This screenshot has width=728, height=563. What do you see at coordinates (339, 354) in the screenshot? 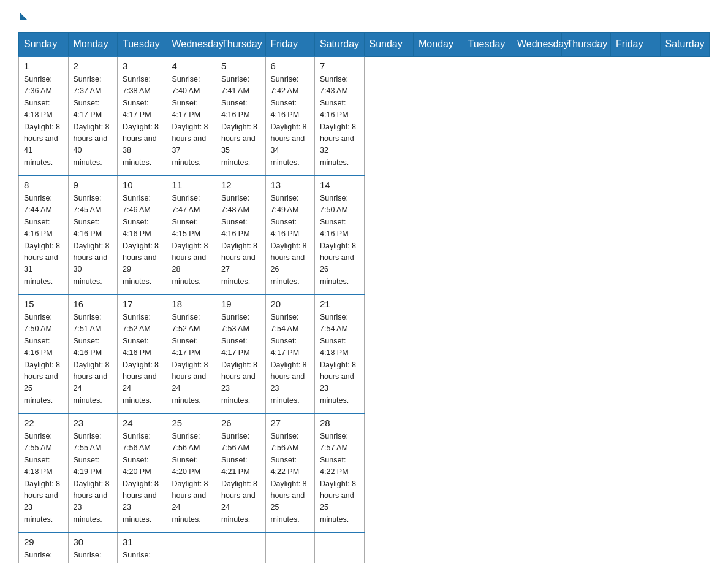
I see `calendar-cell: 21 Sunrise: 7:54 AMSunset: 4:18 PMDaylig…` at bounding box center [339, 354].